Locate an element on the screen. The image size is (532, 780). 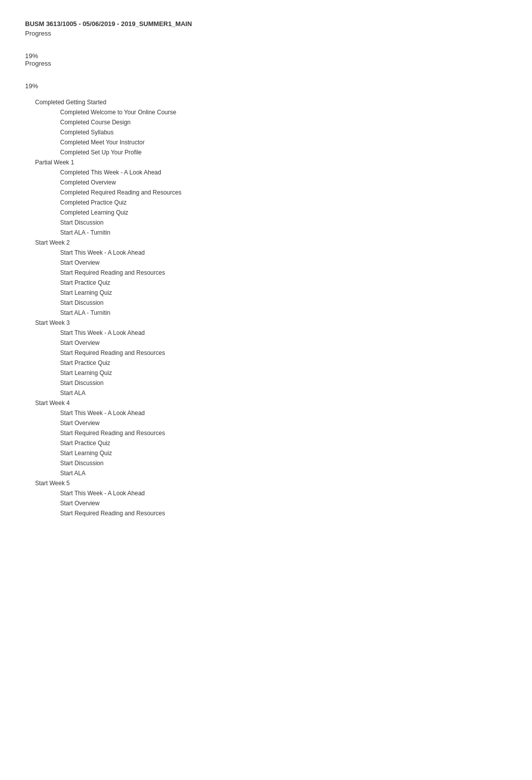
tree-item-4-1: Start Overview is located at coordinates (284, 423).